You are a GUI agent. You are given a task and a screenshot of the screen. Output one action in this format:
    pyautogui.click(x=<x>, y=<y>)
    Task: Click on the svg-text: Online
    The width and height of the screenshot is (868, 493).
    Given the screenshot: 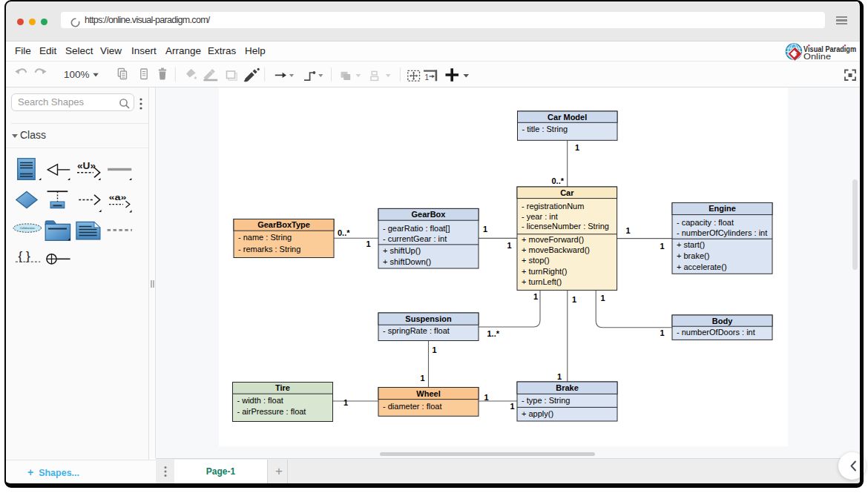 What is the action you would take?
    pyautogui.click(x=818, y=56)
    